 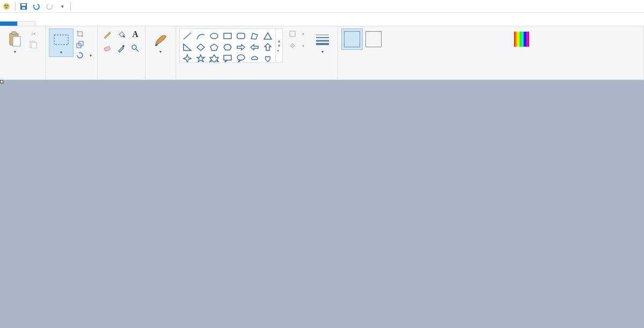 What do you see at coordinates (352, 39) in the screenshot?
I see `color1-button` at bounding box center [352, 39].